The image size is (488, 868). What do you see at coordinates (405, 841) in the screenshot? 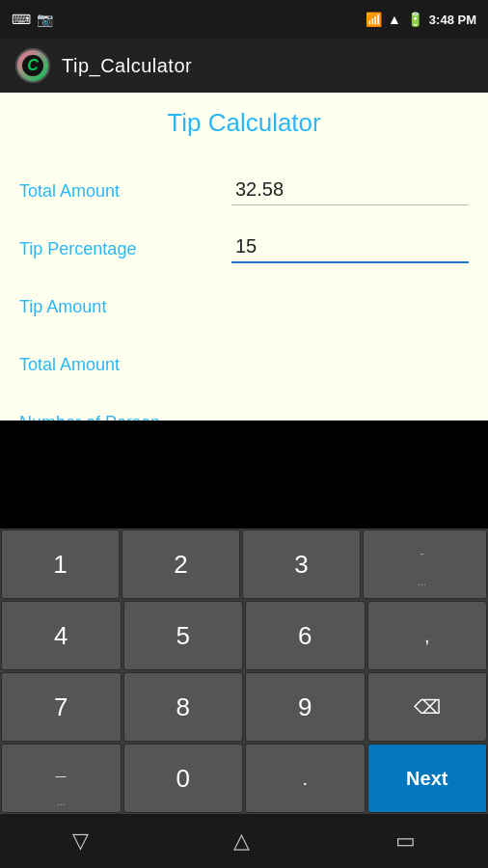
I see `nav-recent-button: ▭` at bounding box center [405, 841].